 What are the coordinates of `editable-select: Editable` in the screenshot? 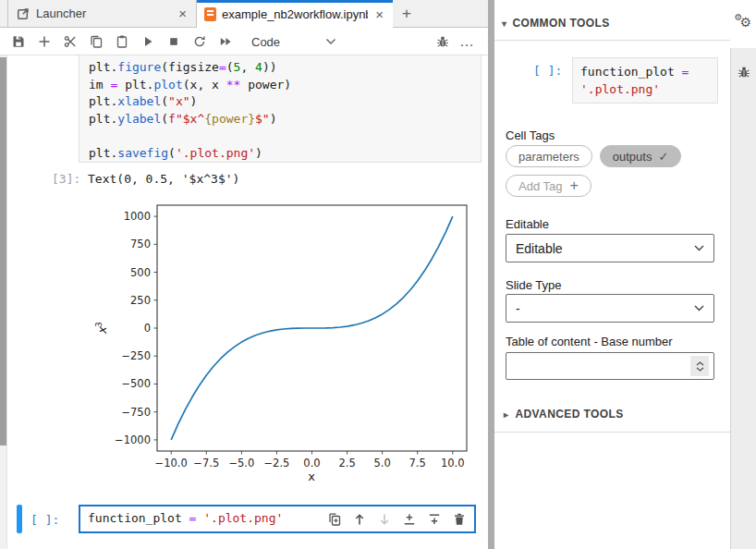 It's located at (610, 248).